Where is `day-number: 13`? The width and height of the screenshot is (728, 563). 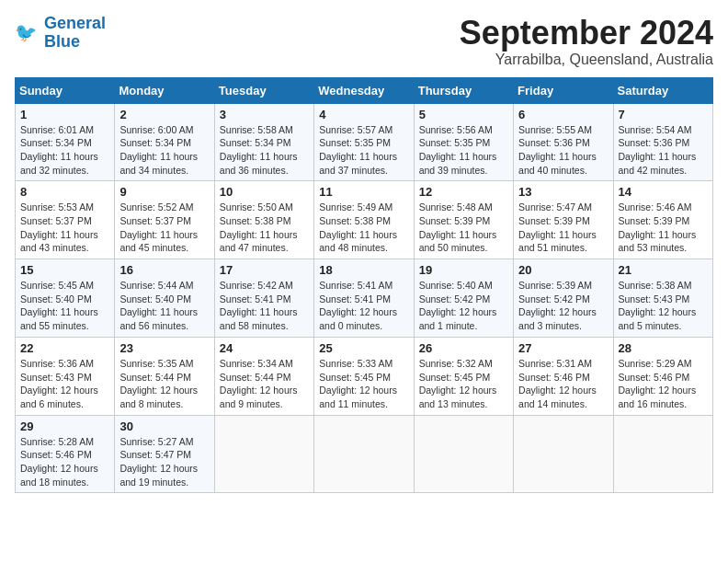 day-number: 13 is located at coordinates (563, 191).